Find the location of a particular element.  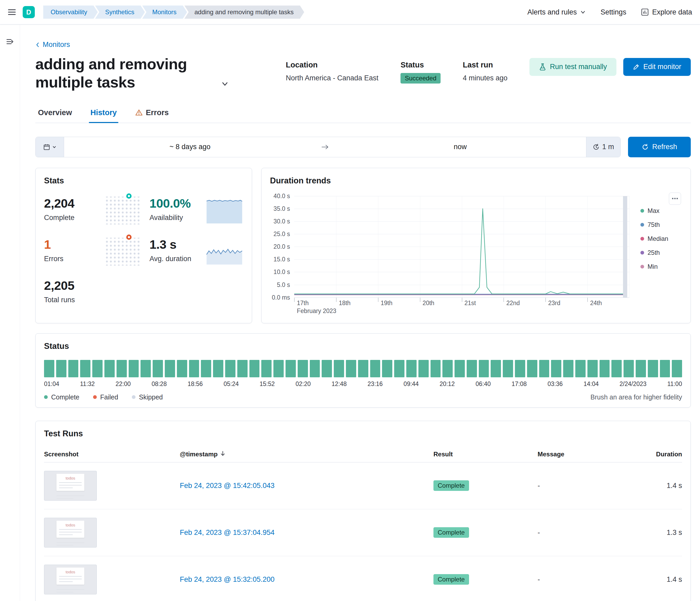

page-title: adding and removing multiple tasks is located at coordinates (125, 73).